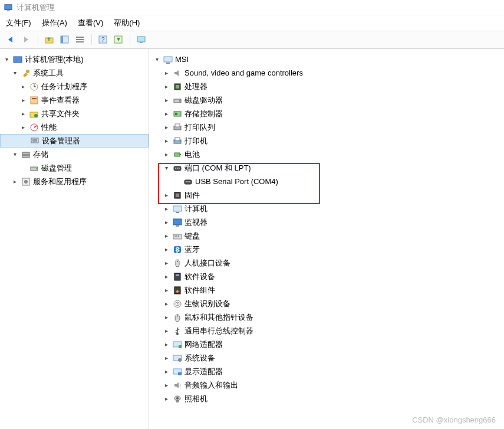  Describe the element at coordinates (327, 195) in the screenshot. I see `device-node-8: ▸ 固件` at that location.